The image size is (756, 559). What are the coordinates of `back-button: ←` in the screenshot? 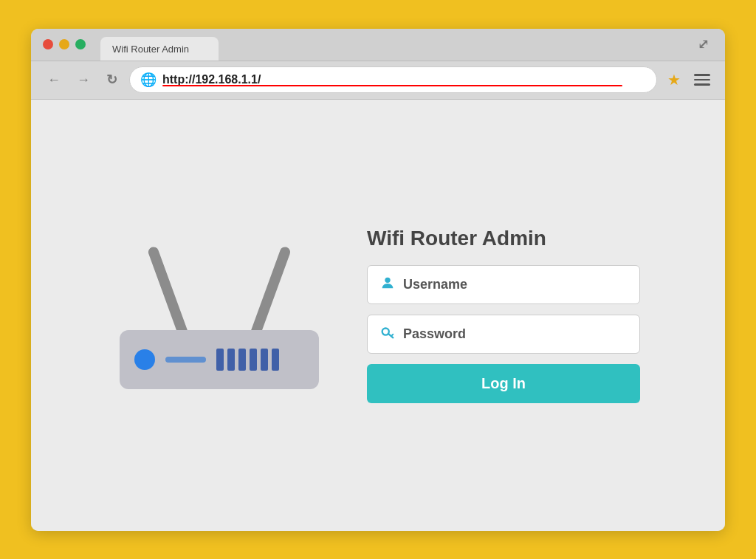 It's located at (54, 80).